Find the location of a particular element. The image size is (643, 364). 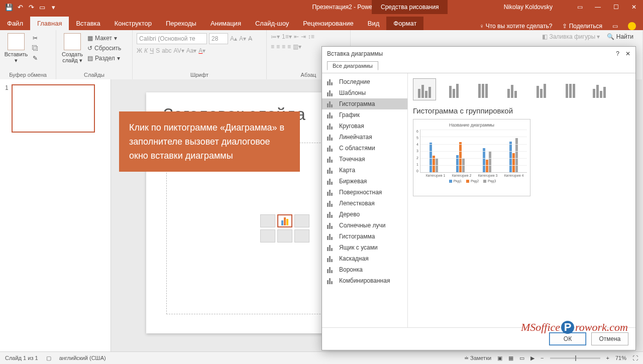

subtype-stacked-column is located at coordinates (454, 89).